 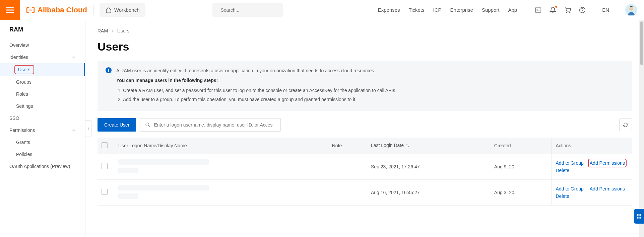 I want to click on sidebar-item-overview: Overview, so click(x=43, y=45).